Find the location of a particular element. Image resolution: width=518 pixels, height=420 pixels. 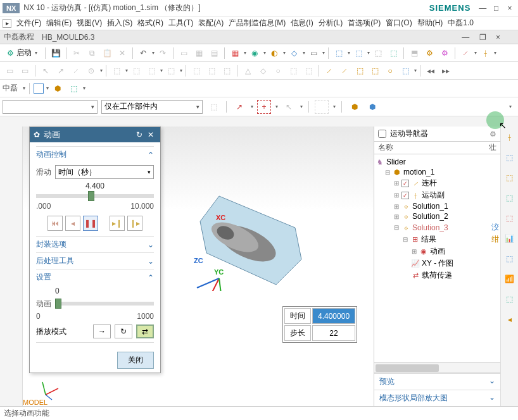

sec-anim-control: 动画控制 ⌃ is located at coordinates (95, 154).